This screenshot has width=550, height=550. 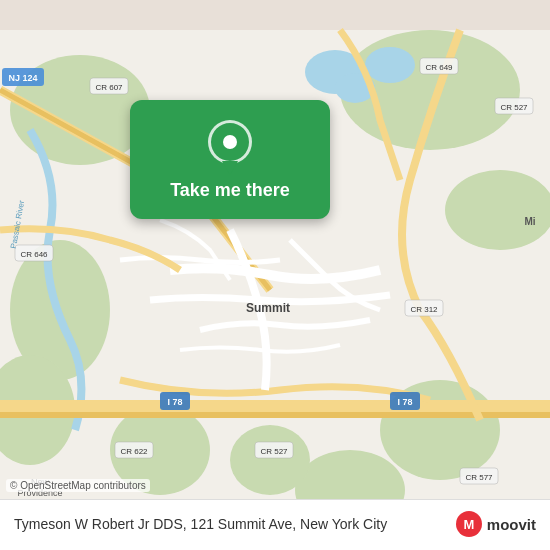 I want to click on take-me-there-popup: Take me there, so click(x=230, y=160).